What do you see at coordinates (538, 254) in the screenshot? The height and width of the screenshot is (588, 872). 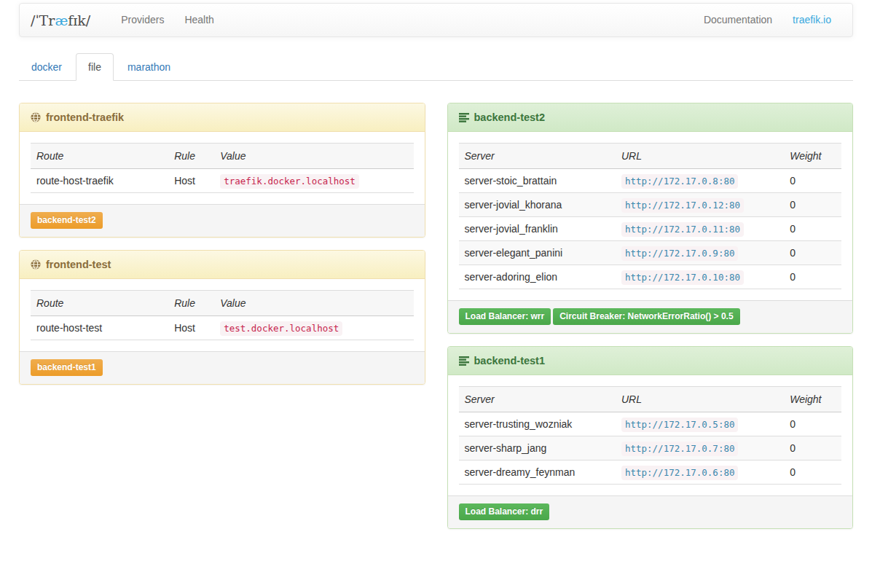 I see `server-name-cell: server-elegant_panini` at bounding box center [538, 254].